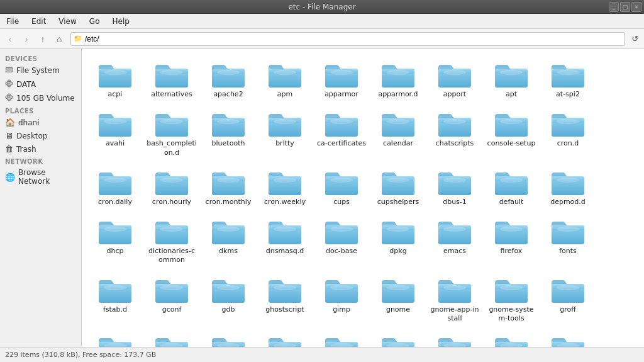 The width and height of the screenshot is (644, 362). I want to click on folder-item: cups, so click(341, 186).